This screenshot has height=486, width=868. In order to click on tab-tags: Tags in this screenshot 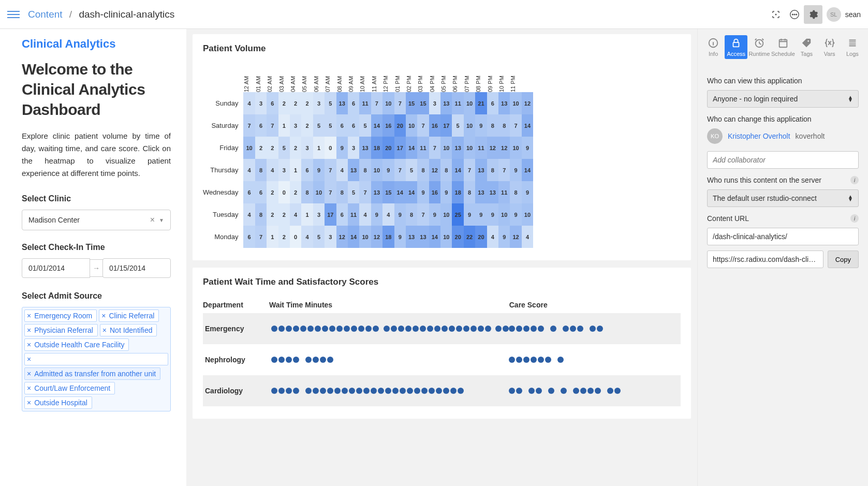, I will do `click(806, 47)`.